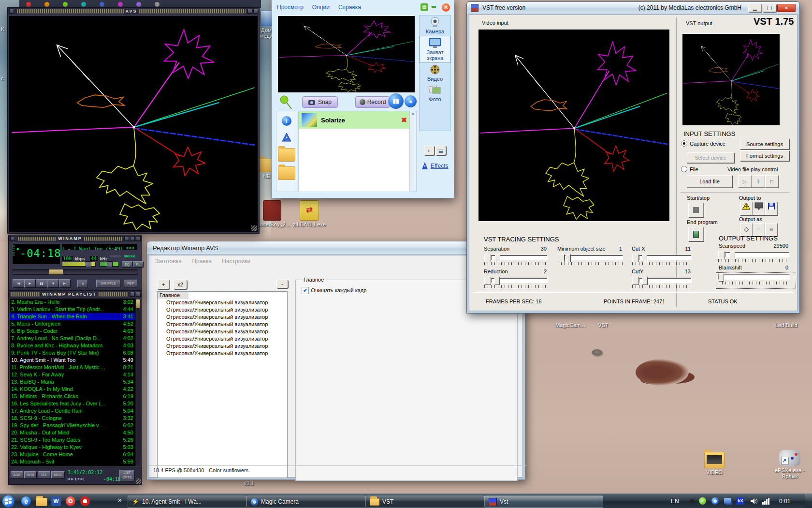 Image resolution: width=812 pixels, height=508 pixels. What do you see at coordinates (633, 8) in the screenshot?
I see `vst-titlebar: VST free version (c) 2011 by MediaLas el…` at bounding box center [633, 8].